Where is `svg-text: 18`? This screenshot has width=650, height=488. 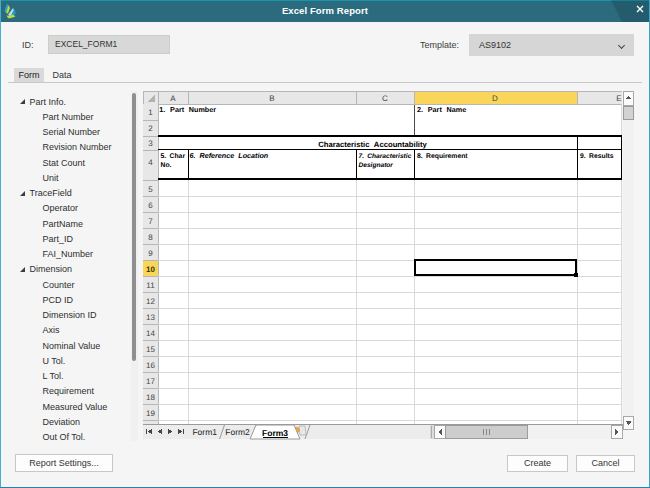
svg-text: 18 is located at coordinates (150, 398).